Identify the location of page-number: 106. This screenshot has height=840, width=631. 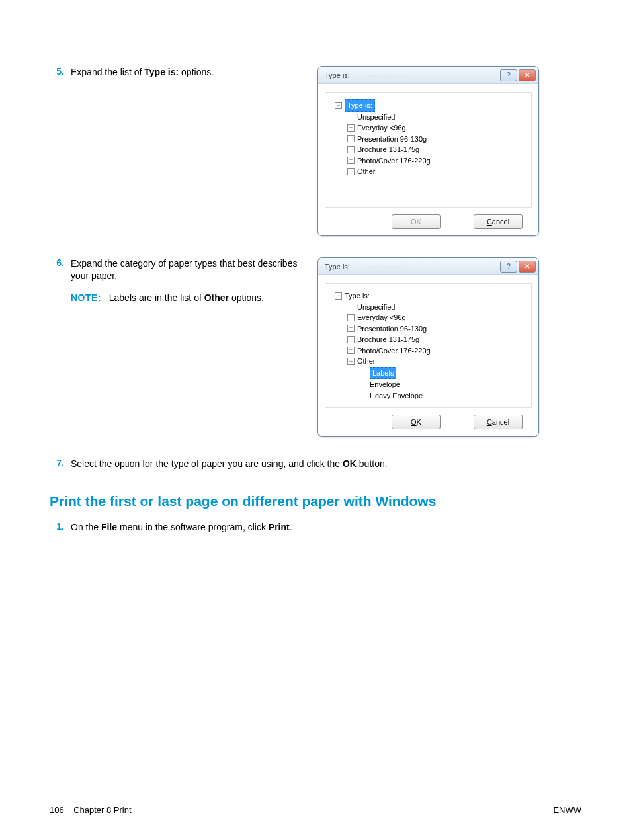
(57, 810).